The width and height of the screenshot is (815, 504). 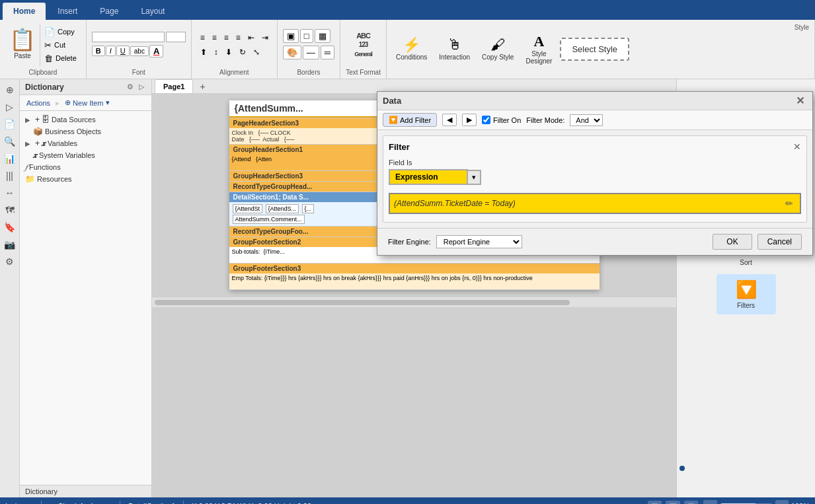 What do you see at coordinates (61, 58) in the screenshot?
I see `delete-button: 🗑 Delete` at bounding box center [61, 58].